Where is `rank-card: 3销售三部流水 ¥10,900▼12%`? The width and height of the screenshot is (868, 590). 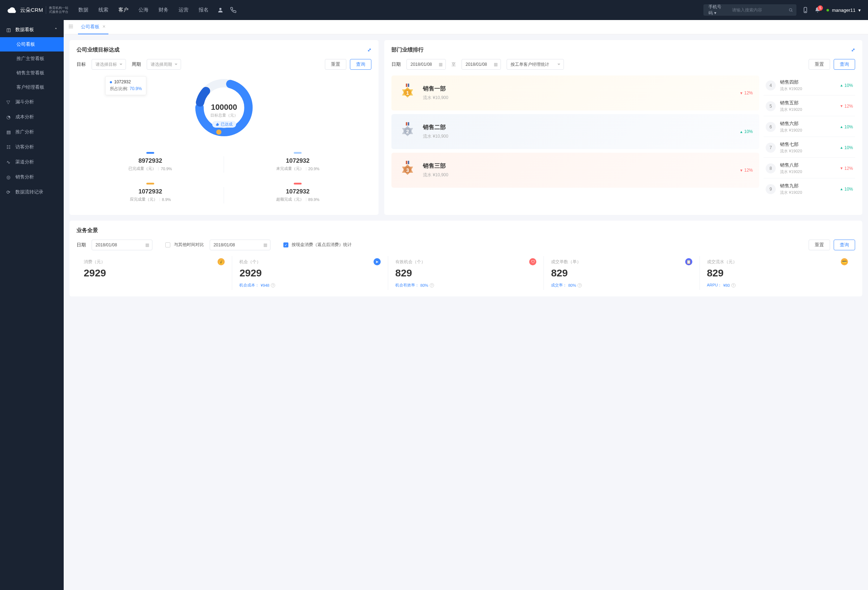
rank-card: 3销售三部流水 ¥10,900▼12% is located at coordinates (575, 170).